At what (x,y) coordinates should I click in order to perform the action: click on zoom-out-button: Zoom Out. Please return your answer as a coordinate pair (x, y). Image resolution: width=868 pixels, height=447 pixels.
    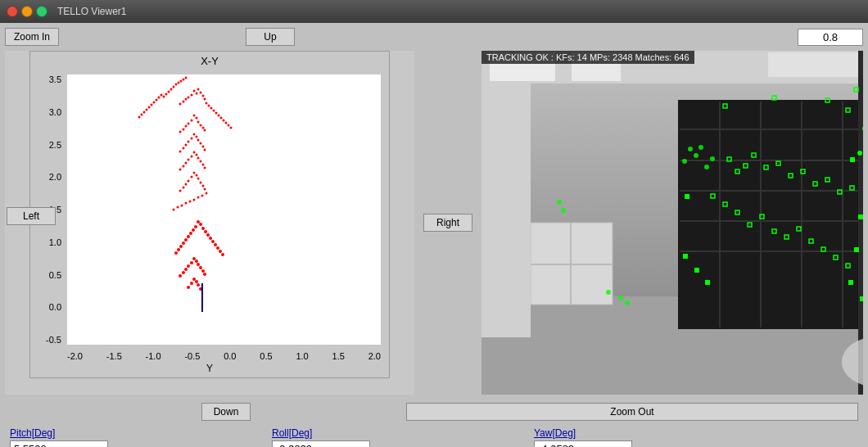
    Looking at the image, I should click on (632, 412).